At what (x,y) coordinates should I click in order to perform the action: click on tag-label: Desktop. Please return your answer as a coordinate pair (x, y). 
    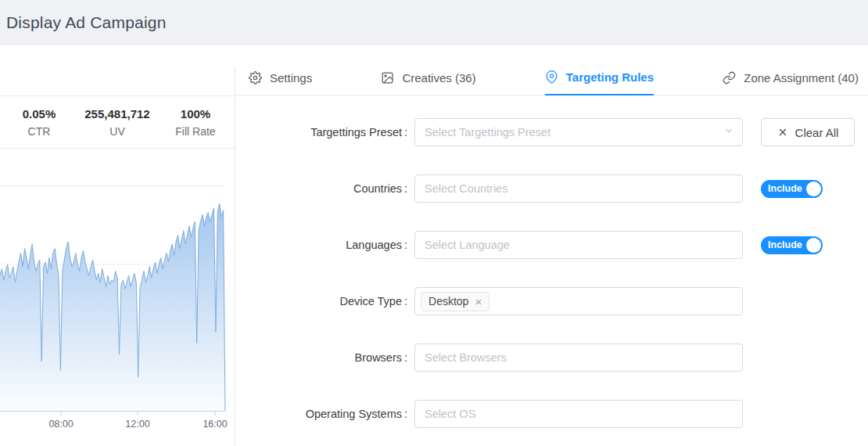
    Looking at the image, I should click on (449, 301).